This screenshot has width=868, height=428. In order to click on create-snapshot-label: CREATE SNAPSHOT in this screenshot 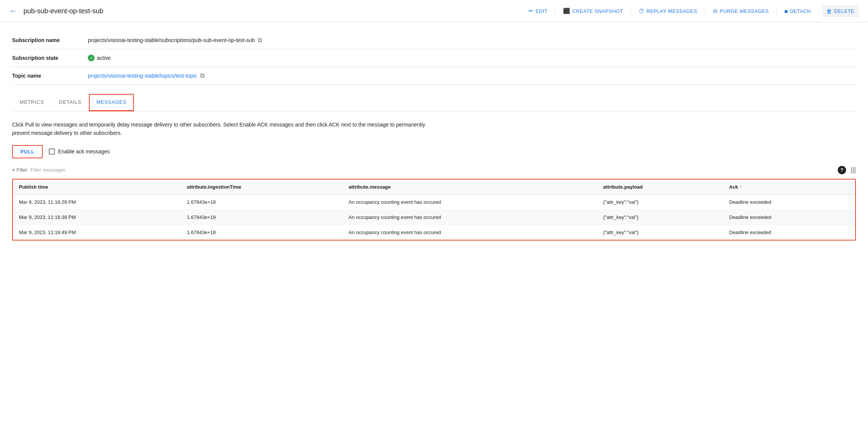, I will do `click(597, 11)`.